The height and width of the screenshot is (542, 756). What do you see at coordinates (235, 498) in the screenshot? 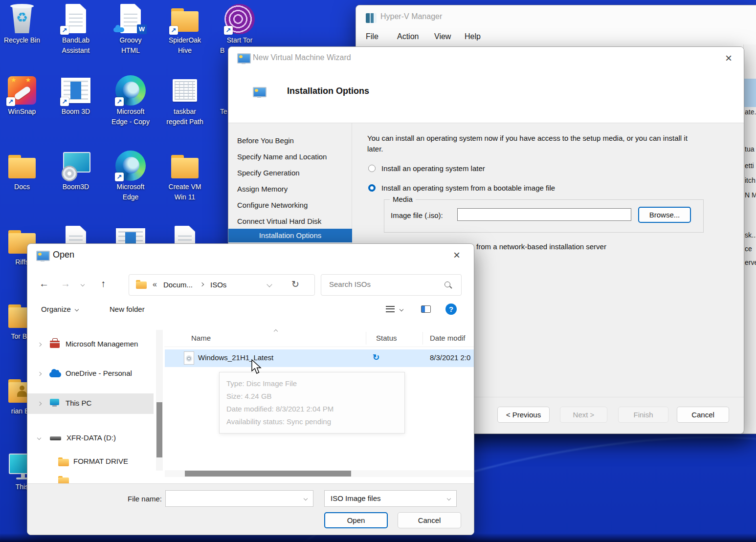
I see `file-name-input` at bounding box center [235, 498].